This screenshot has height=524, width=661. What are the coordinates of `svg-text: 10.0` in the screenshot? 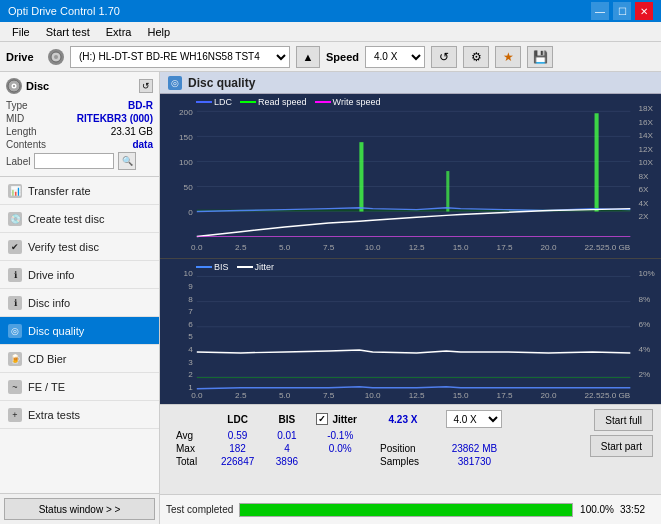 It's located at (373, 396).